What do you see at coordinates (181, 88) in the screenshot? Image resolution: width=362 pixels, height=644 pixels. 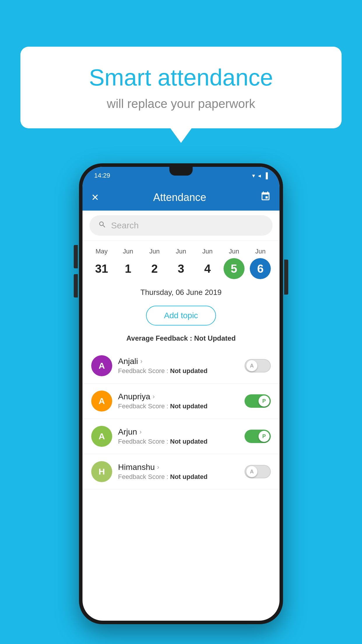 I see `speech-bubble: Smart attendance will replace your paper…` at bounding box center [181, 88].